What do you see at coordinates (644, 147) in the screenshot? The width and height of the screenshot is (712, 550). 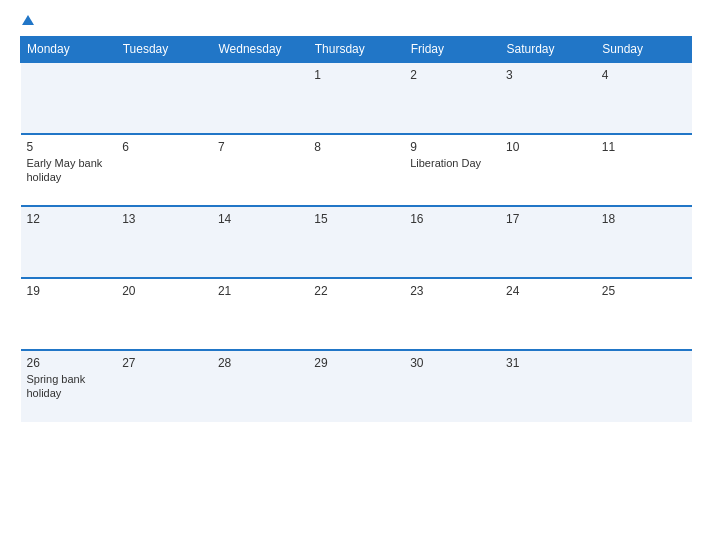 I see `day-number: 11` at bounding box center [644, 147].